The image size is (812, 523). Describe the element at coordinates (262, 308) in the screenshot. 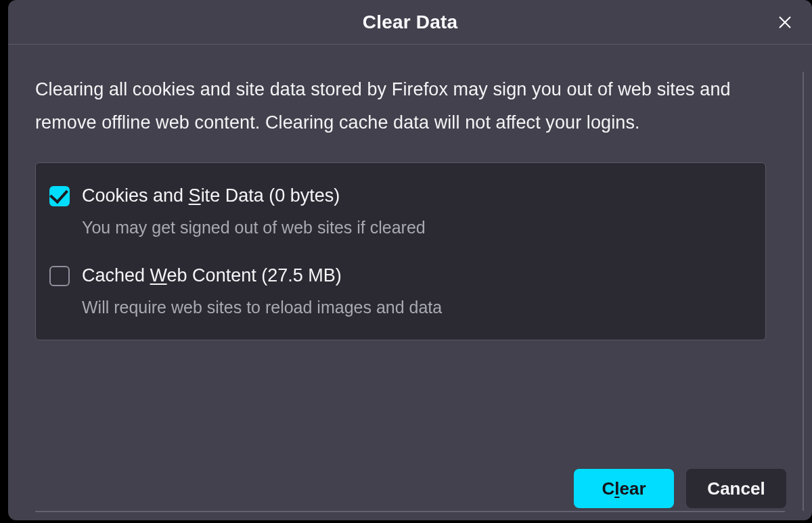

I see `cache-sublabel: Will require web sites to reload images …` at that location.